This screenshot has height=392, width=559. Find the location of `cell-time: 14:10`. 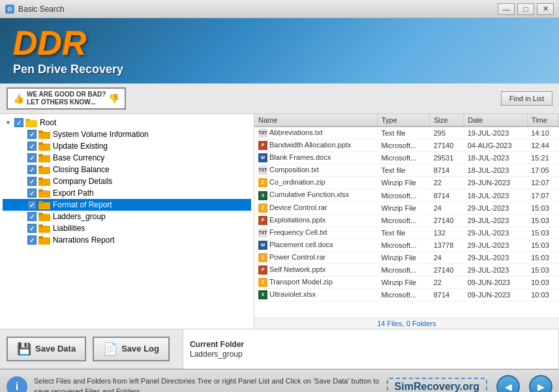

cell-time: 14:10 is located at coordinates (543, 133).